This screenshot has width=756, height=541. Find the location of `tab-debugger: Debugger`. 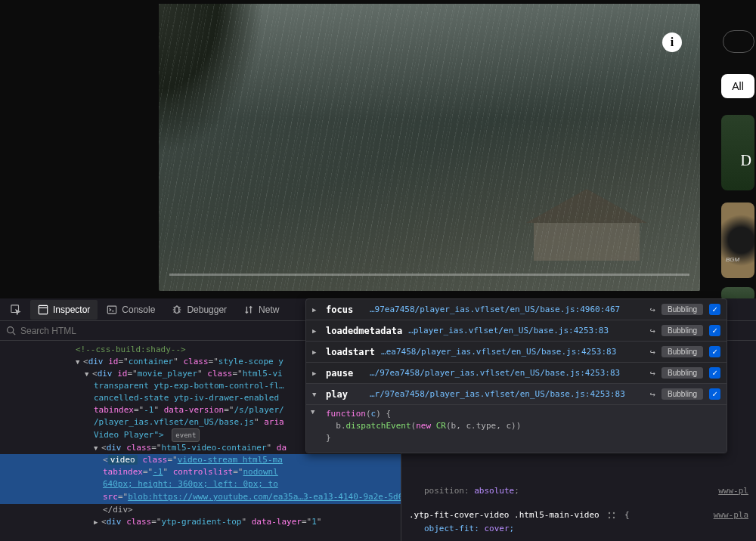

tab-debugger: Debugger is located at coordinates (200, 310).